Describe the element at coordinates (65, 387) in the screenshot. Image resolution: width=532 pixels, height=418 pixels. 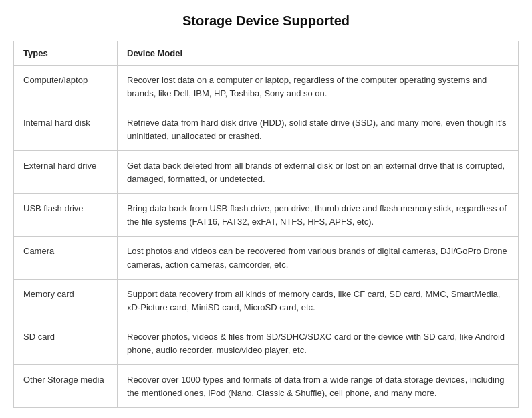
I see `type-cell: Other Storage media` at that location.